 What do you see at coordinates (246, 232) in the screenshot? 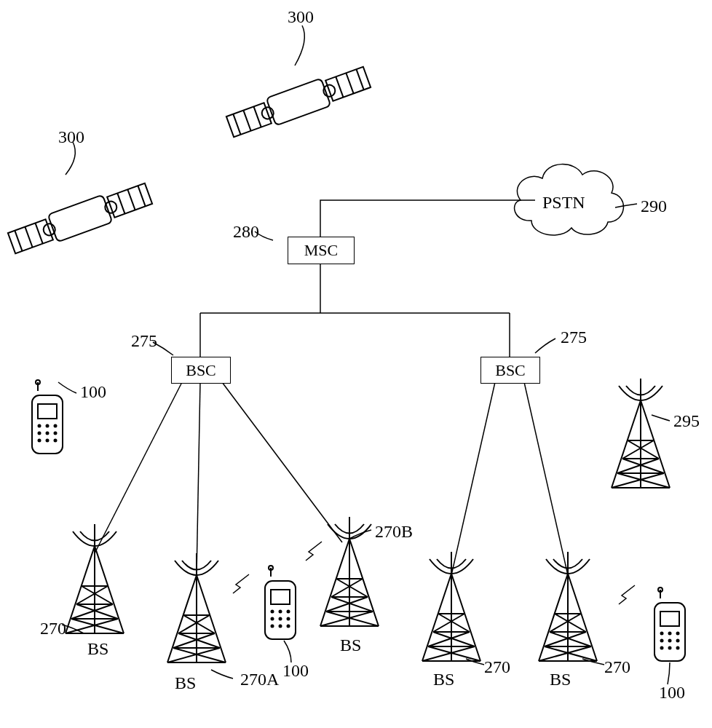
I see `ref-280: 280` at bounding box center [246, 232].